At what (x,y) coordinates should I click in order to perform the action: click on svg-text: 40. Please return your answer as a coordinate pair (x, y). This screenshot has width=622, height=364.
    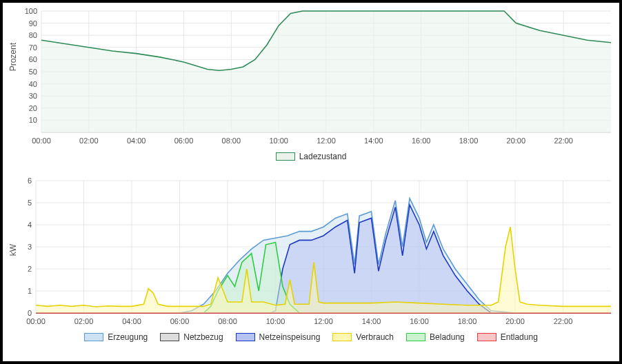
    Looking at the image, I should click on (33, 84).